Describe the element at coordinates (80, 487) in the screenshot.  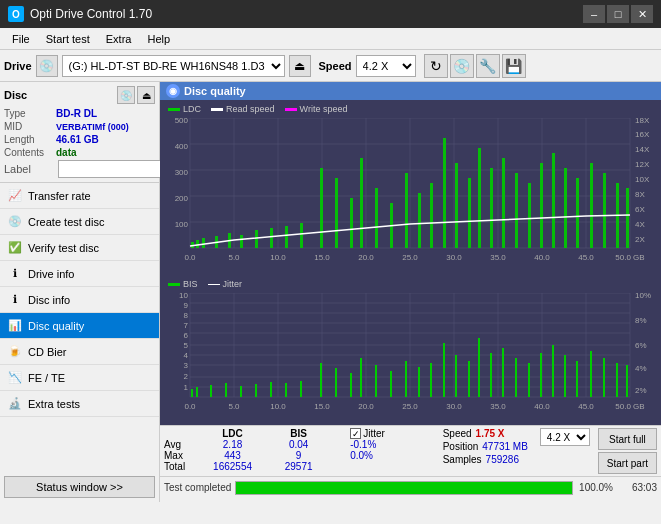
I see `status-window-button: Status window >>` at that location.